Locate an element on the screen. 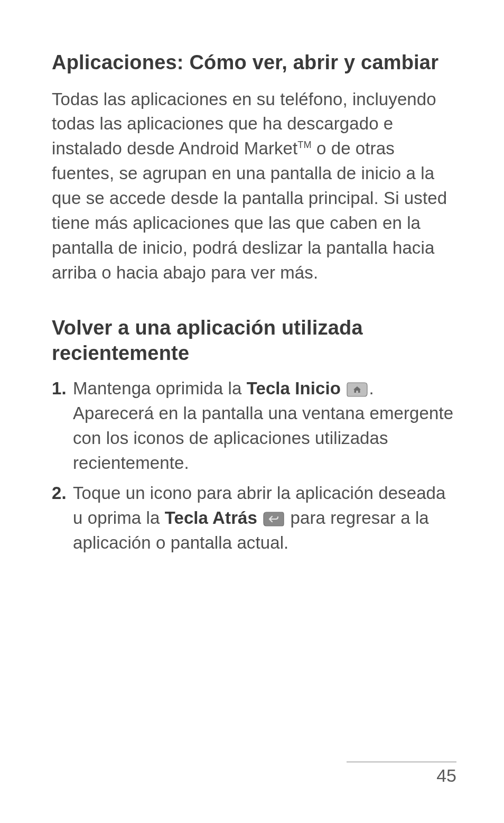 Image resolution: width=504 pixels, height=823 pixels. step-number: 2. is located at coordinates (59, 494).